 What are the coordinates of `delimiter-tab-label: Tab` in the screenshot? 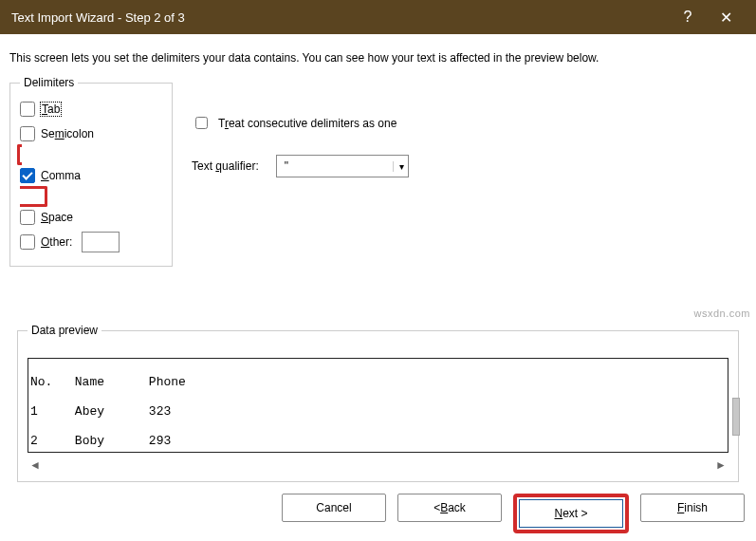 It's located at (51, 109).